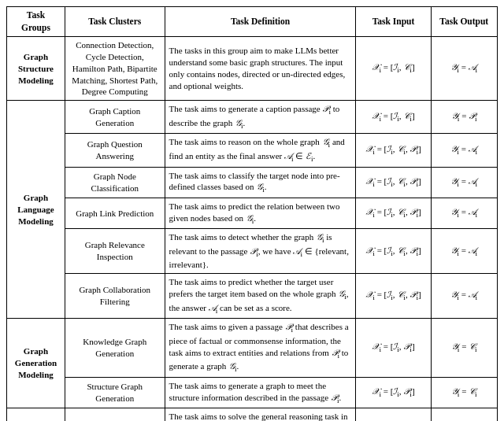  What do you see at coordinates (465, 296) in the screenshot?
I see `output-collab: 𝒴i = 𝒜i` at bounding box center [465, 296].